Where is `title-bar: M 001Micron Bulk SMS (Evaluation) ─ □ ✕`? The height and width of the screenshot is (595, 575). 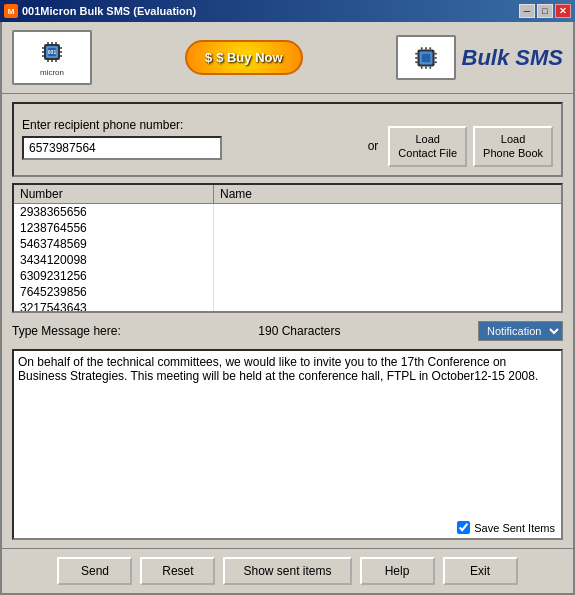
title-bar: M 001Micron Bulk SMS (Evaluation) ─ □ ✕ is located at coordinates (288, 11).